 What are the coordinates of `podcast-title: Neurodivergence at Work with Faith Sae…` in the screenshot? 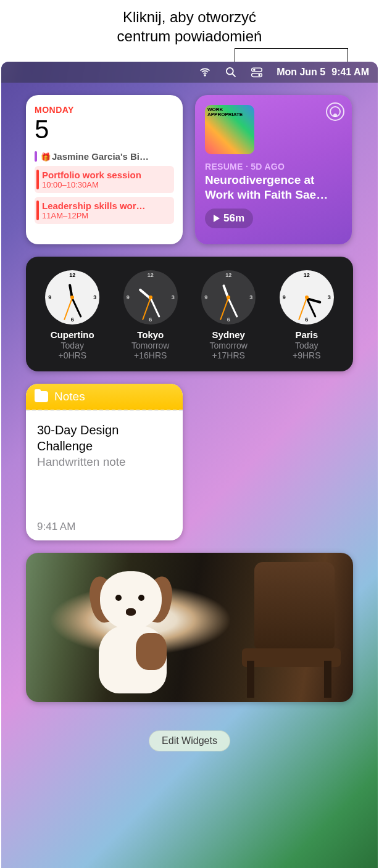 It's located at (273, 188).